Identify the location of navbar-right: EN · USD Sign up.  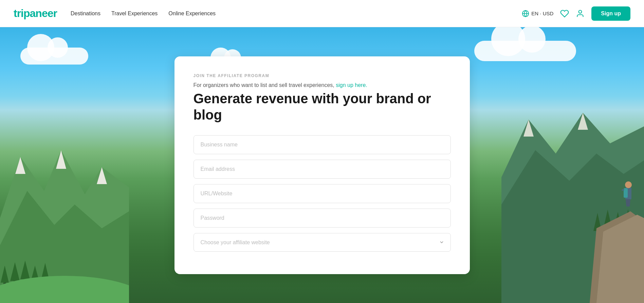
(576, 14).